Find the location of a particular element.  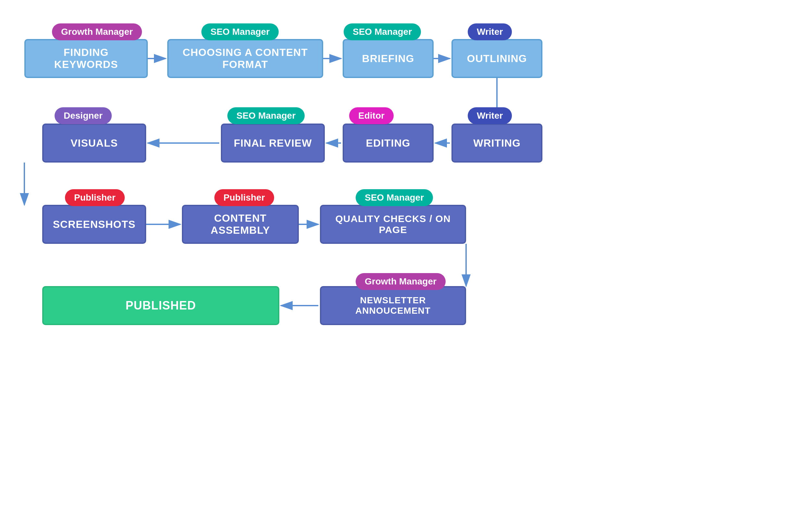

editing-node: EDITING is located at coordinates (388, 143).